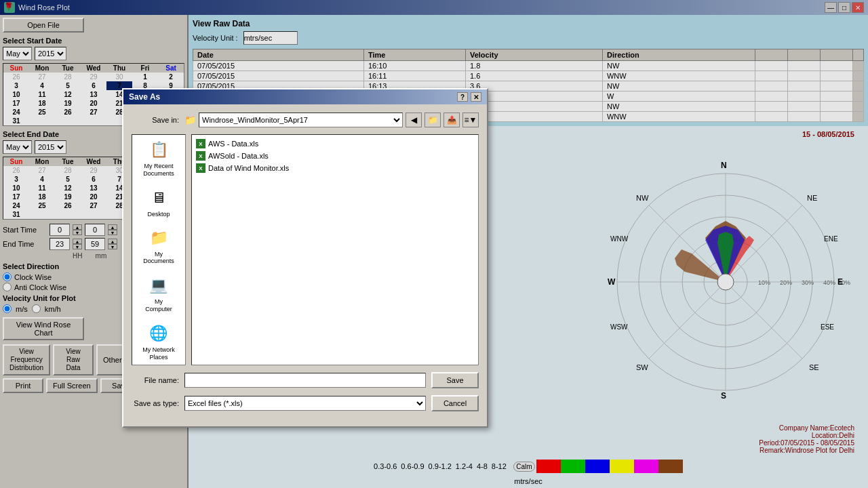 This screenshot has width=868, height=488. Describe the element at coordinates (462, 97) in the screenshot. I see `dialog-help-button: ?` at that location.